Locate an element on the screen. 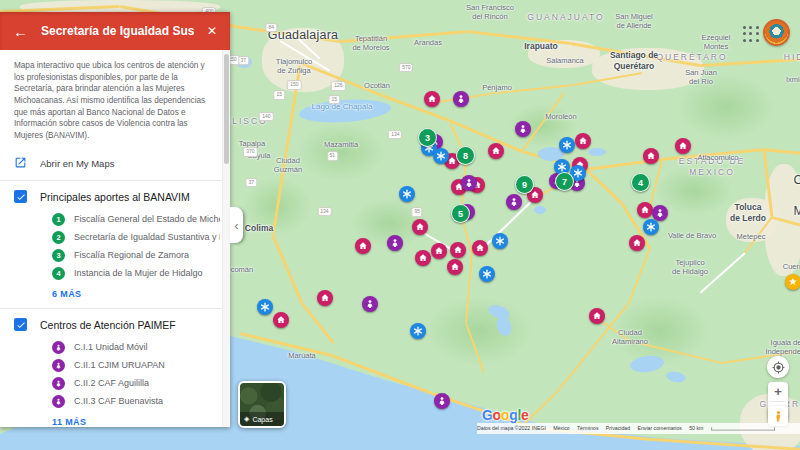 Image resolution: width=800 pixels, height=450 pixels. open-link-label: Abrir en My Maps is located at coordinates (77, 164).